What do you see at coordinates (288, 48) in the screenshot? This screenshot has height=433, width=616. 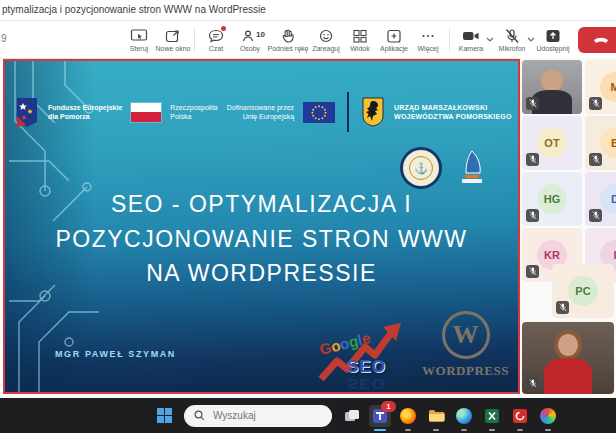 I see `button-label: Podnieś rękę` at bounding box center [288, 48].